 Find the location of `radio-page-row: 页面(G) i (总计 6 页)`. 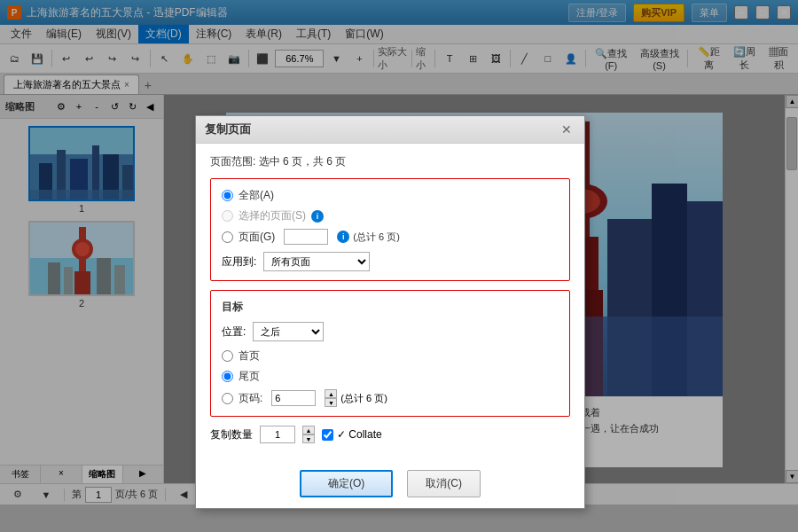

radio-page-row: 页面(G) i (总计 6 页) is located at coordinates (390, 237).